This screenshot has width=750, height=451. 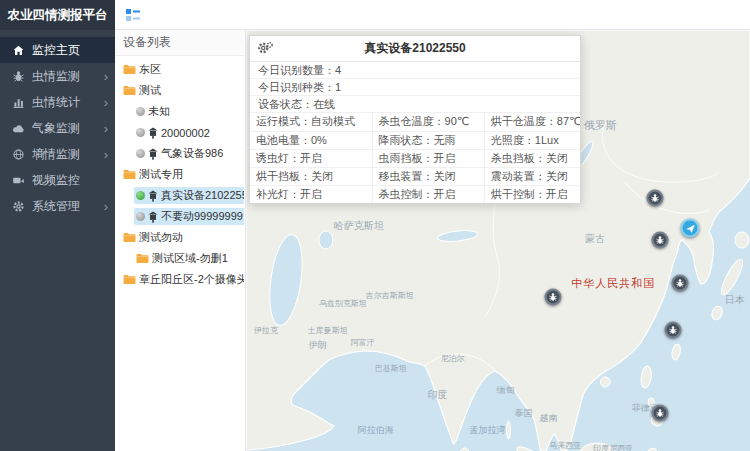 I want to click on tree-item: 20000002, so click(x=180, y=132).